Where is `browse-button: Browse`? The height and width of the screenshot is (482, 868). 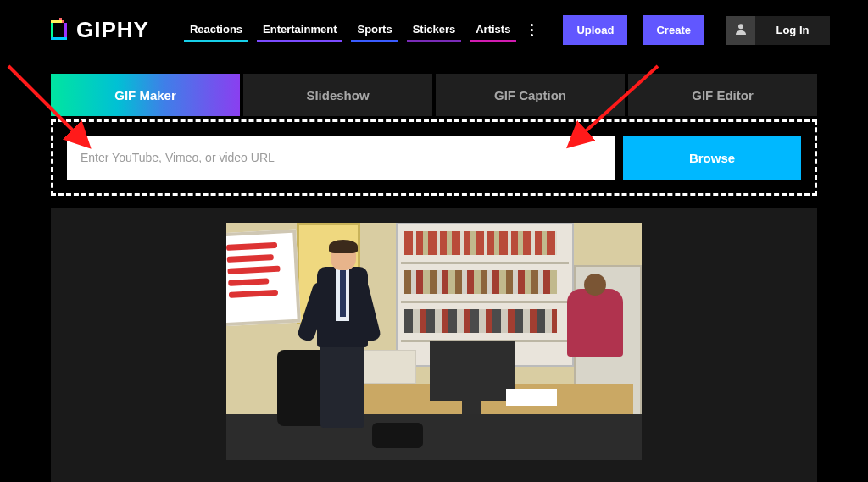 browse-button: Browse is located at coordinates (712, 158).